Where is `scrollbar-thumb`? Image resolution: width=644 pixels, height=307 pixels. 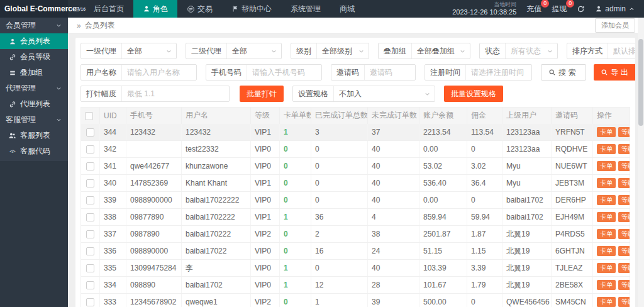
scrollbar-thumb is located at coordinates (641, 82).